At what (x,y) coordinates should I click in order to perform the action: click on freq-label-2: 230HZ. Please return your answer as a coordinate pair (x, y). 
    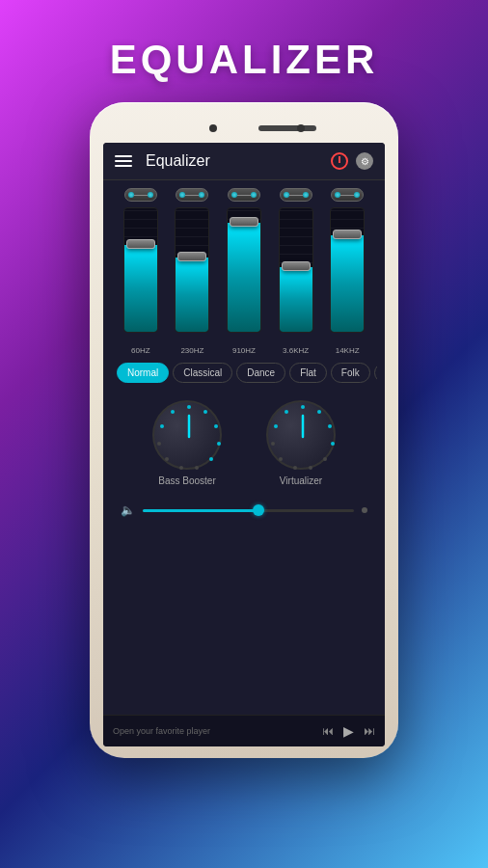
    Looking at the image, I should click on (192, 351).